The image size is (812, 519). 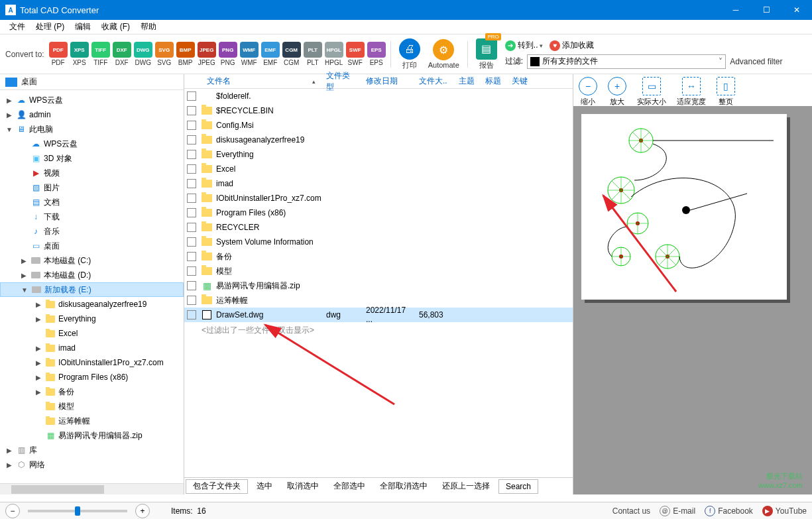 What do you see at coordinates (58, 54) in the screenshot?
I see `format-pdf: PDFPDF` at bounding box center [58, 54].